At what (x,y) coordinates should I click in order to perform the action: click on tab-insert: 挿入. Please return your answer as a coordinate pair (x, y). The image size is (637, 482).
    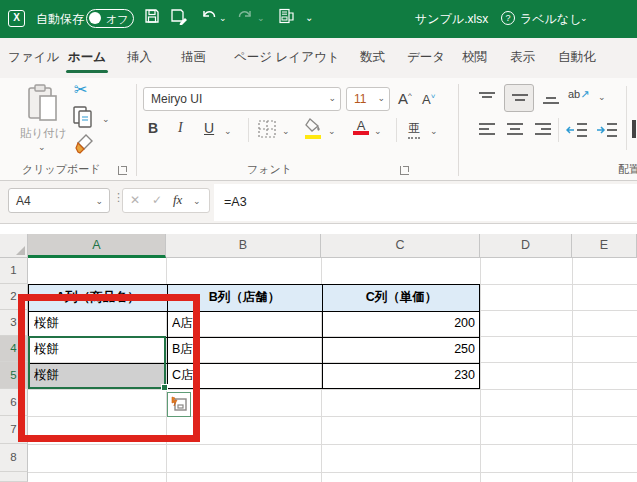
    Looking at the image, I should click on (140, 58).